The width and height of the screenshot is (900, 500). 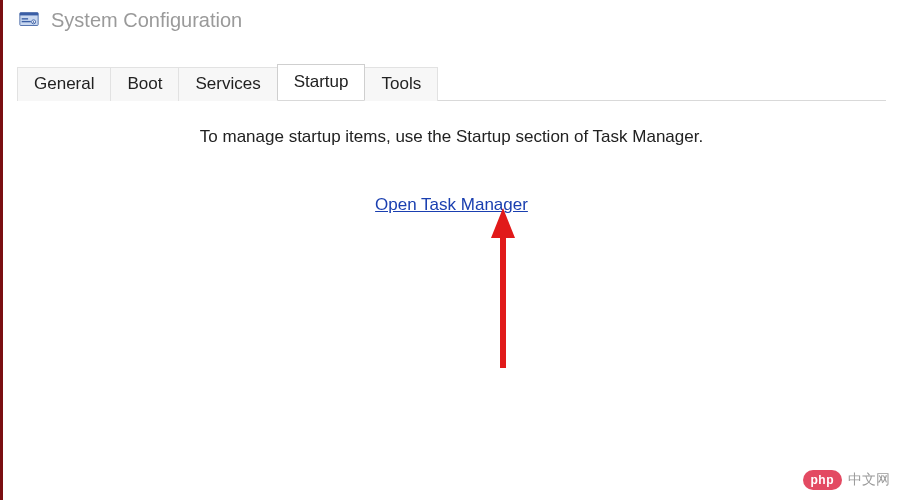 What do you see at coordinates (144, 84) in the screenshot?
I see `tab-boot: Boot` at bounding box center [144, 84].